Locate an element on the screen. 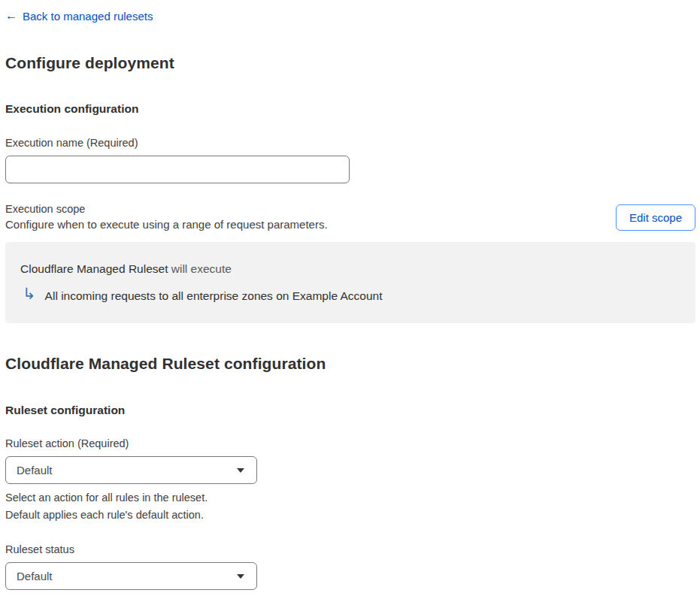  ruleset-action-help-line2: Default applies each rule's default acti… is located at coordinates (350, 516).